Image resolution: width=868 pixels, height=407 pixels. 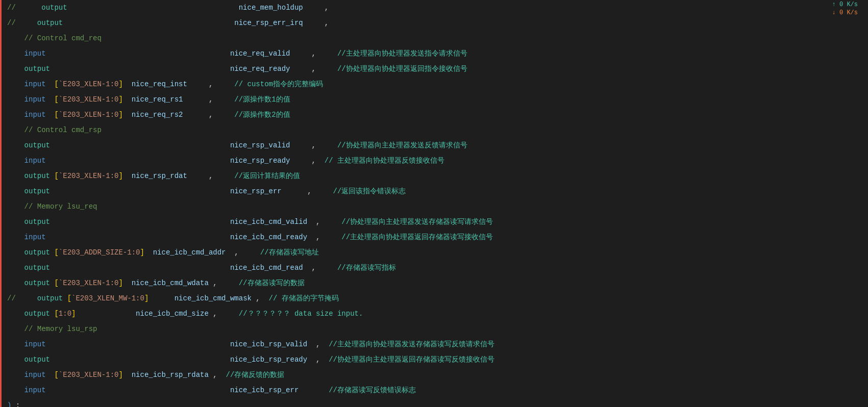 What do you see at coordinates (262, 115) in the screenshot?
I see `token-comment-zh: //源操作数2的值` at bounding box center [262, 115].